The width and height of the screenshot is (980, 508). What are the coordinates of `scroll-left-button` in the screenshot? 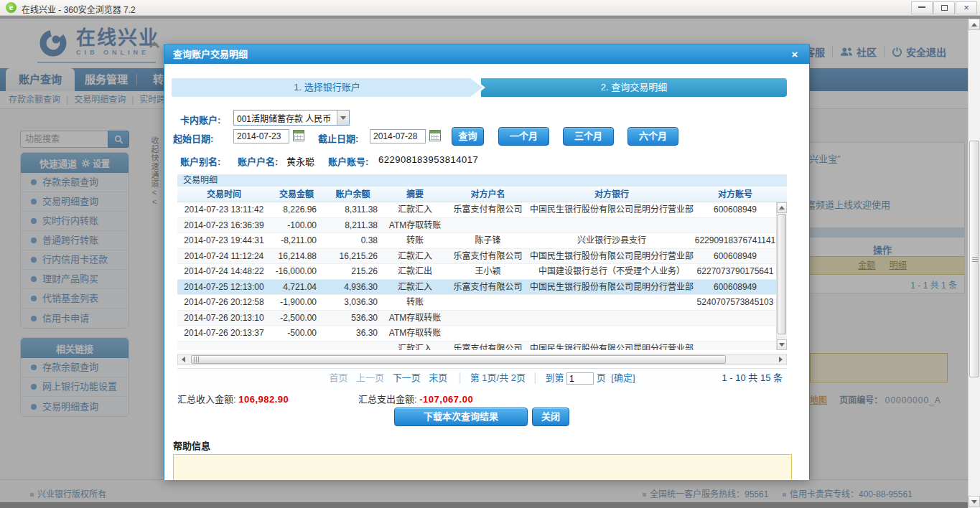 It's located at (184, 359).